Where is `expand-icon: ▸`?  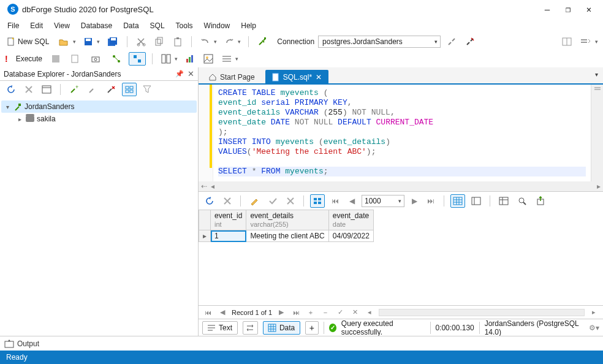
expand-icon: ▸ is located at coordinates (20, 119).